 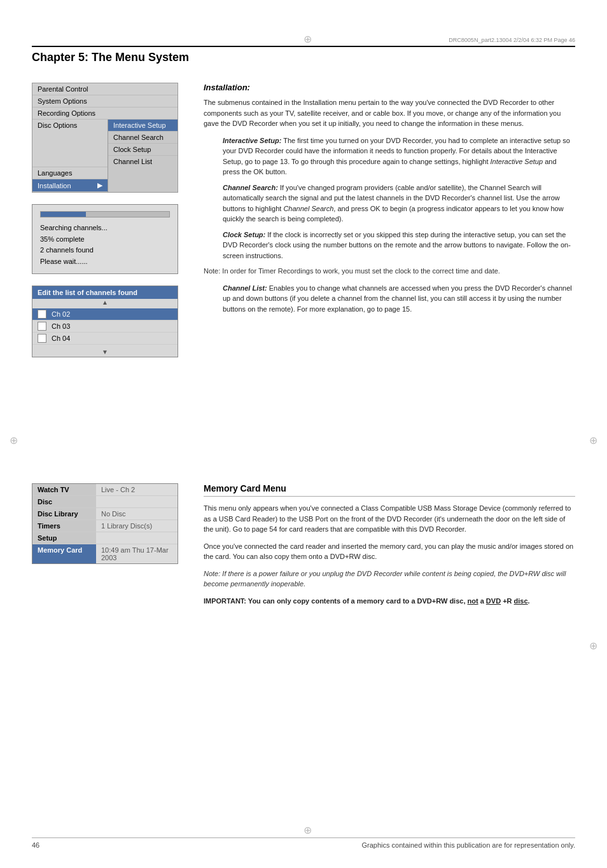 I want to click on menu-item-disc: Disc Options, so click(x=70, y=144).